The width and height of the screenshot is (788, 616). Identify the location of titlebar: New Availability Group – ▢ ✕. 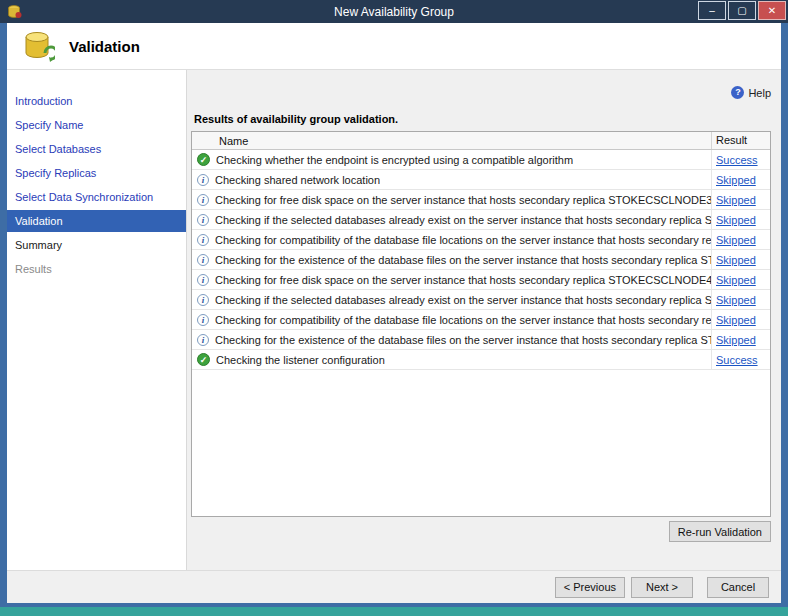
(394, 12).